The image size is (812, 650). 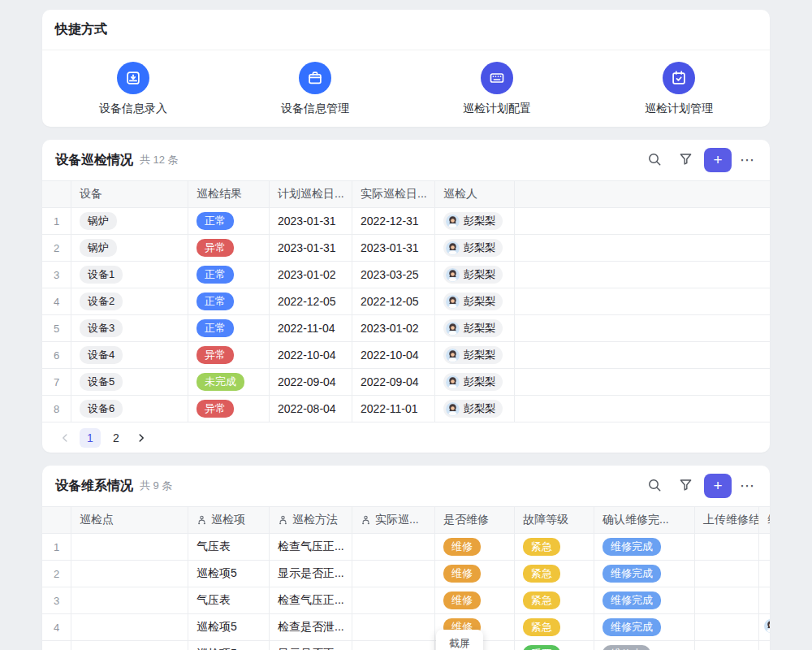 What do you see at coordinates (497, 78) in the screenshot?
I see `keyboard-icon` at bounding box center [497, 78].